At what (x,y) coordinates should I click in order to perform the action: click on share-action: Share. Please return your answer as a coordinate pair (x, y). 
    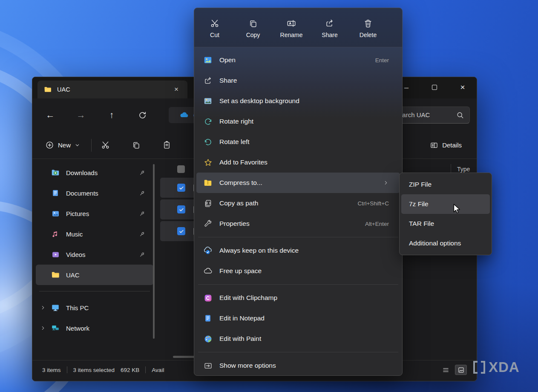
    Looking at the image, I should click on (330, 29).